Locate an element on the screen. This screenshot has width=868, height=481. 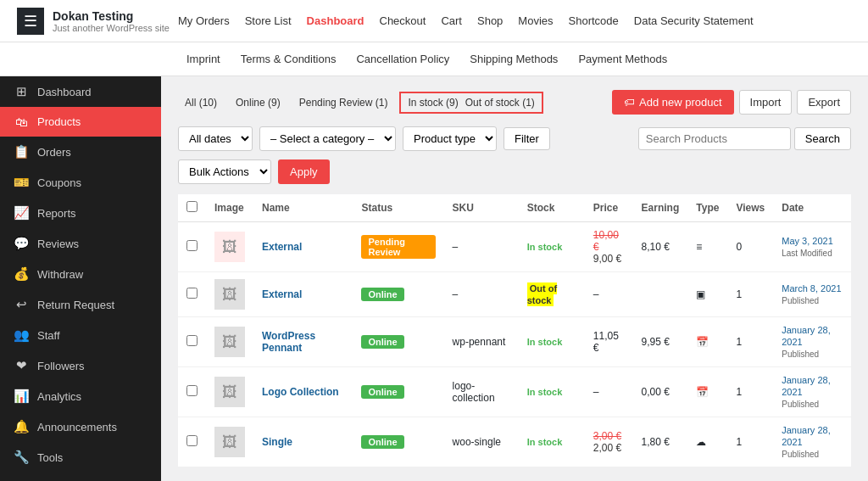
date-note: Published is located at coordinates (800, 455).